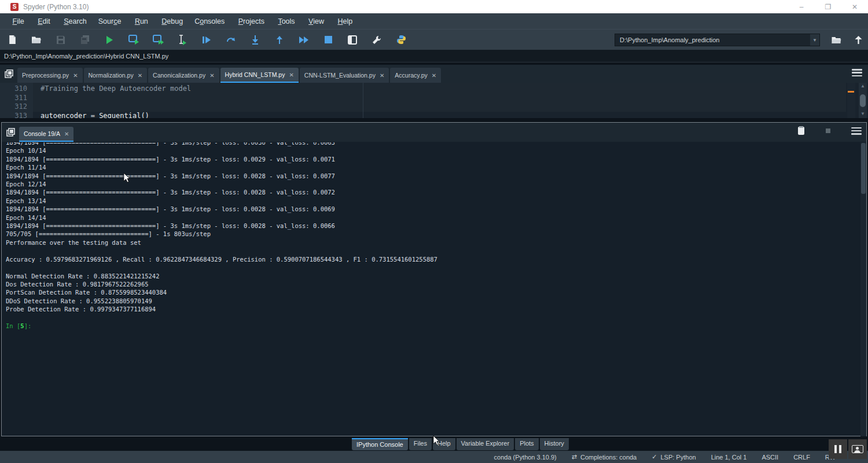 The image size is (868, 463). What do you see at coordinates (674, 457) in the screenshot?
I see `lsp-status: ✓LSP: Python` at bounding box center [674, 457].